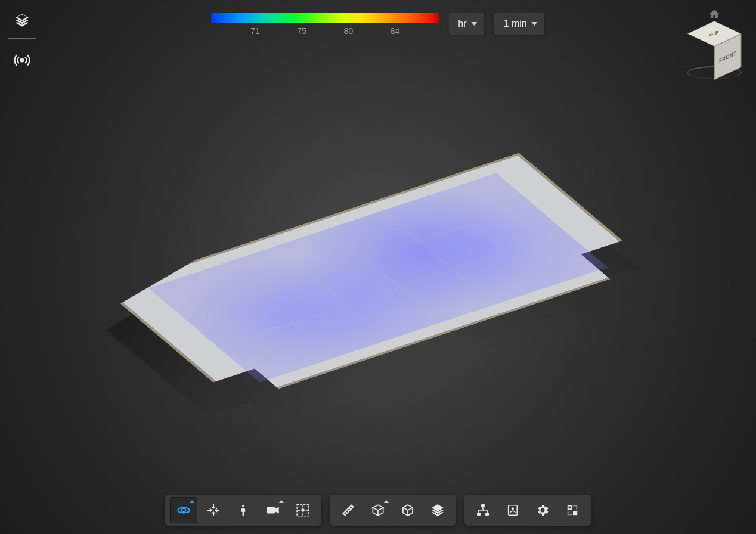 This screenshot has width=756, height=534. I want to click on legend-gradient, so click(325, 18).